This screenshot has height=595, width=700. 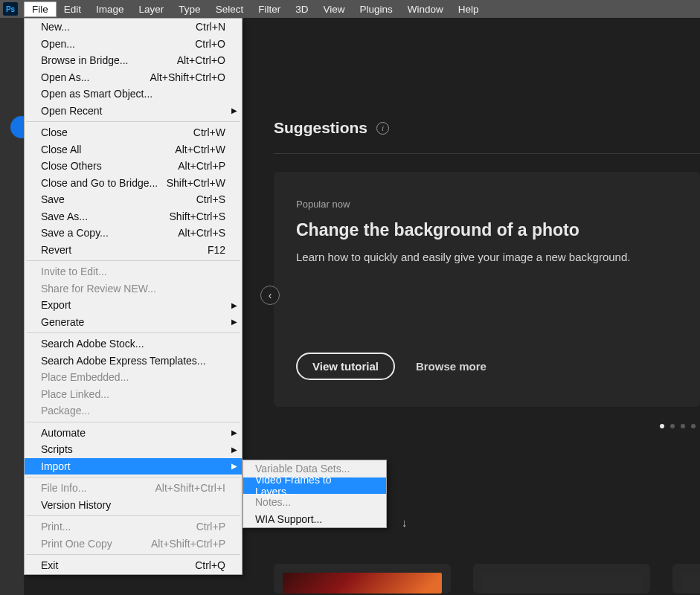 What do you see at coordinates (133, 527) in the screenshot?
I see `menu-item-print: Print...Ctrl+P` at bounding box center [133, 527].